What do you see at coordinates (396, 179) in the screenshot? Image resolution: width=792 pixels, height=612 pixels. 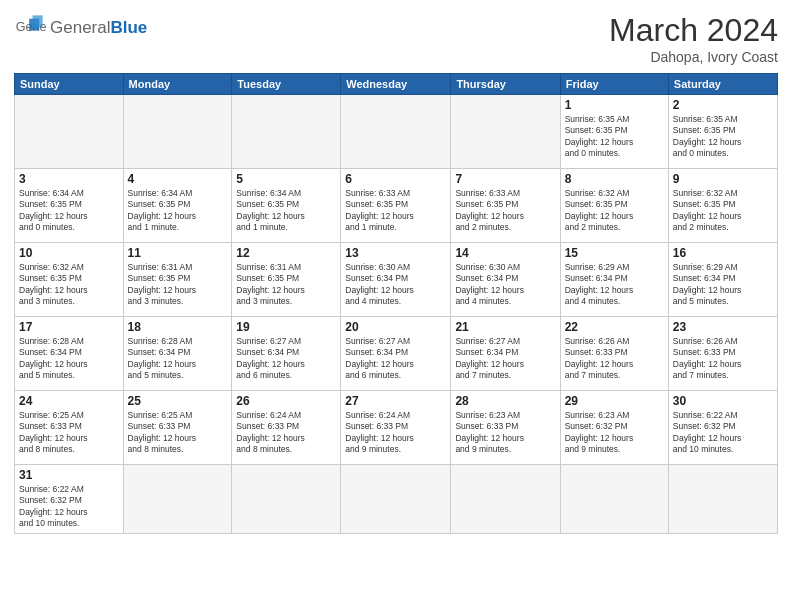 I see `day-number: 6` at bounding box center [396, 179].